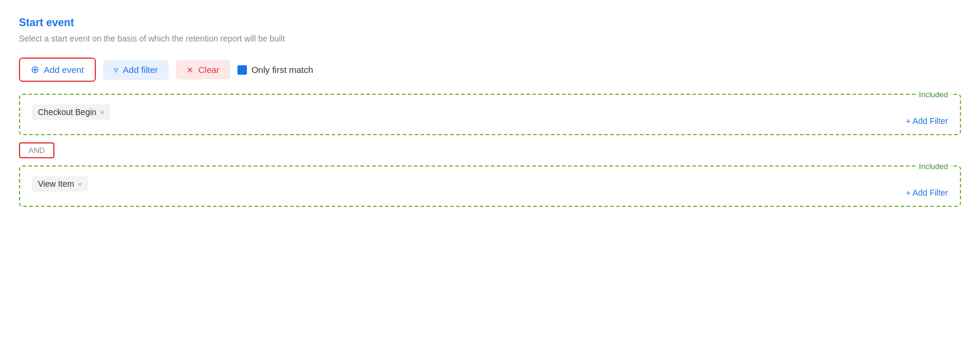 Image resolution: width=980 pixels, height=338 pixels. Describe the element at coordinates (490, 39) in the screenshot. I see `page-subtitle: Select a start event on the basis of whi…` at that location.